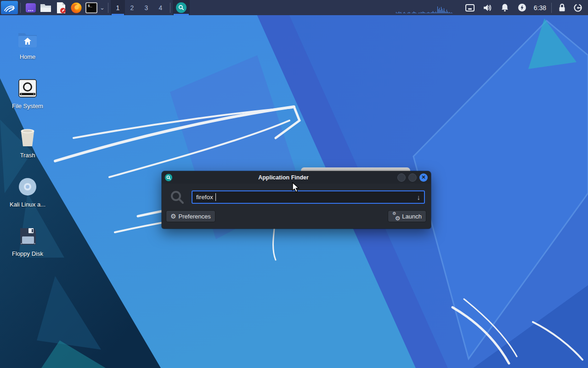  I want to click on close-button: ✕, so click(424, 178).